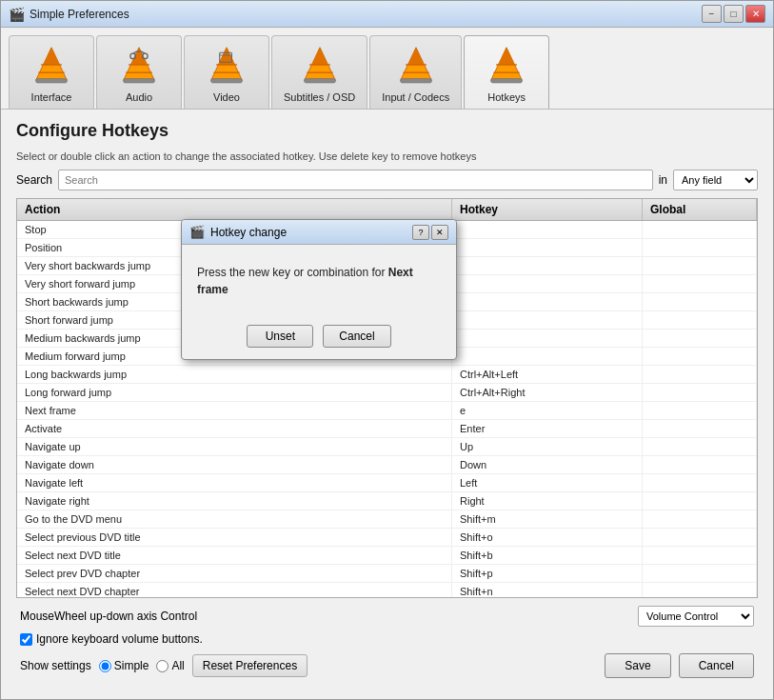  What do you see at coordinates (293, 272) in the screenshot?
I see `dialog-message-prefix: Press the new key or combination for` at bounding box center [293, 272].